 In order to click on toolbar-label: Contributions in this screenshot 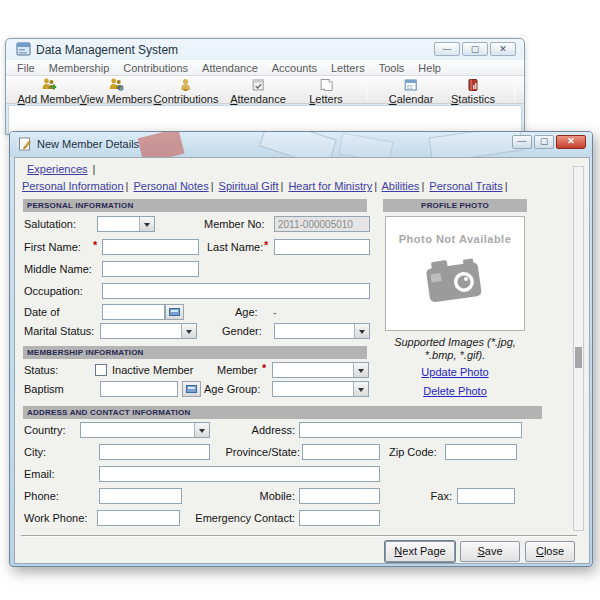, I will do `click(186, 99)`.